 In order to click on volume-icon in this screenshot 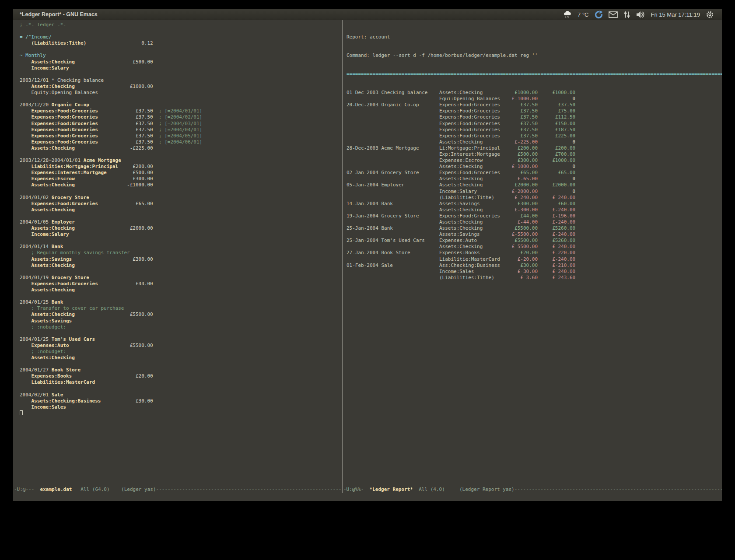, I will do `click(640, 15)`.